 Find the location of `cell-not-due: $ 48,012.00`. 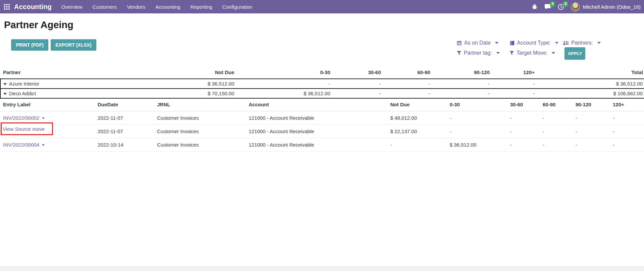

cell-not-due: $ 48,012.00 is located at coordinates (420, 118).